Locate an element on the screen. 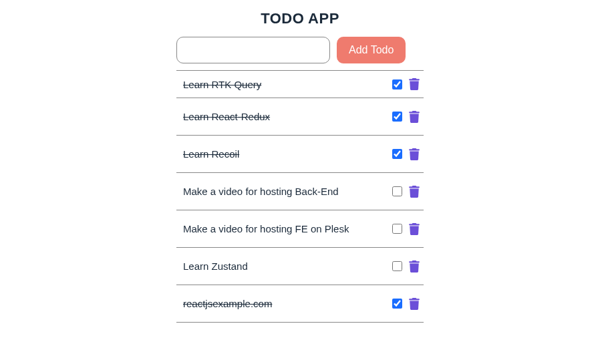 The width and height of the screenshot is (600, 364). todo-item: Learn Recoil is located at coordinates (300, 154).